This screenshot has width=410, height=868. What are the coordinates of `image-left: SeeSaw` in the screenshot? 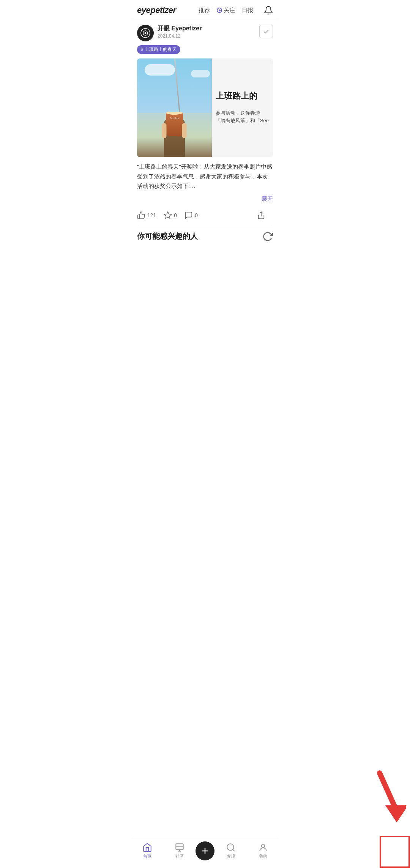 It's located at (175, 108).